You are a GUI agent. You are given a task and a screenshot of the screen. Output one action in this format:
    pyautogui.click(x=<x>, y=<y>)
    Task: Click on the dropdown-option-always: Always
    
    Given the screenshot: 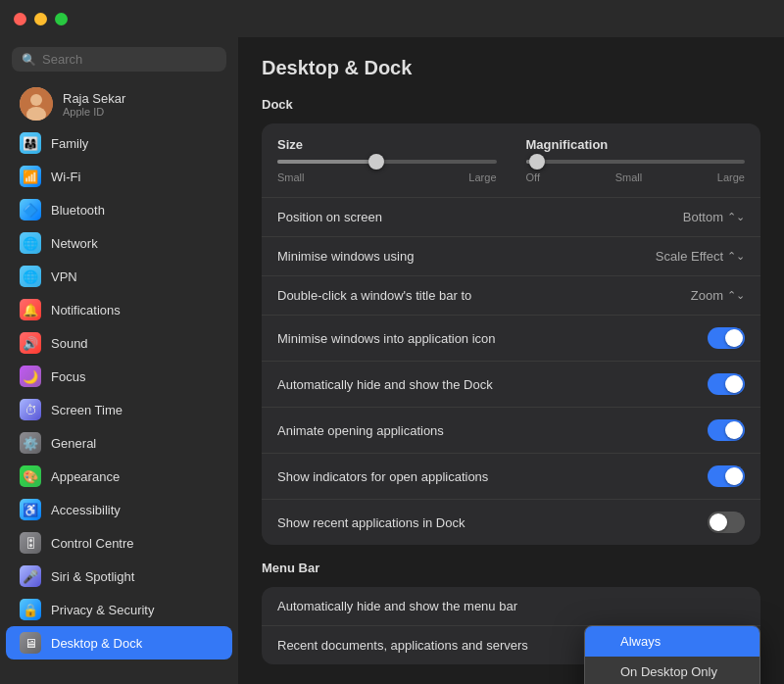 What is the action you would take?
    pyautogui.click(x=672, y=641)
    